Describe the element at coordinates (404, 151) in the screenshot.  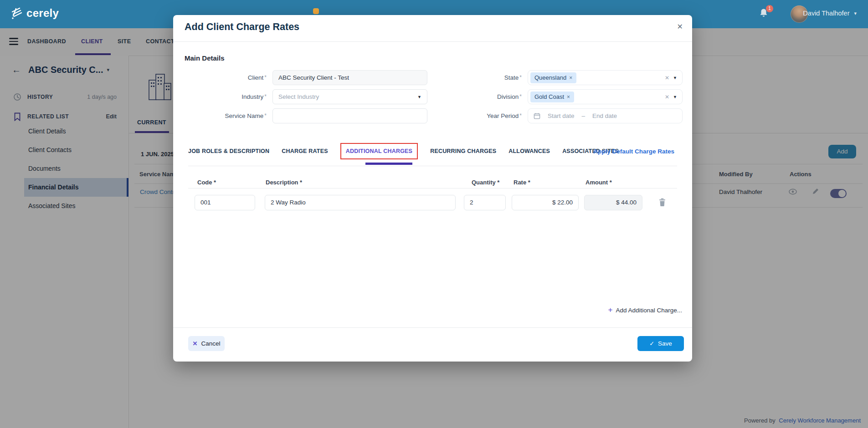
I see `modal-tabs: JOB ROLES & DESCRIPTION CHARGE RATES ADD…` at that location.